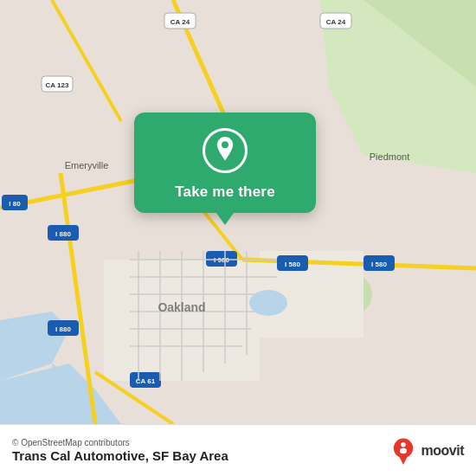 Image resolution: width=476 pixels, height=476 pixels. Describe the element at coordinates (427, 451) in the screenshot. I see `moovit-logo: moovit` at that location.